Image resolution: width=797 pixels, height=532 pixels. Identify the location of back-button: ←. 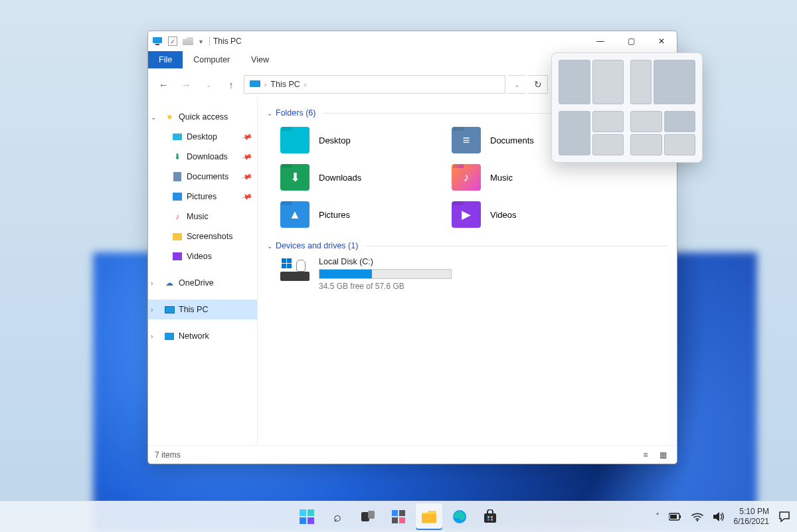
(163, 84).